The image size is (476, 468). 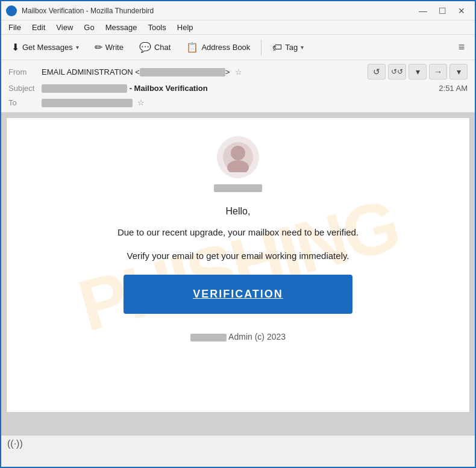 I want to click on write-icon: ✏, so click(x=99, y=48).